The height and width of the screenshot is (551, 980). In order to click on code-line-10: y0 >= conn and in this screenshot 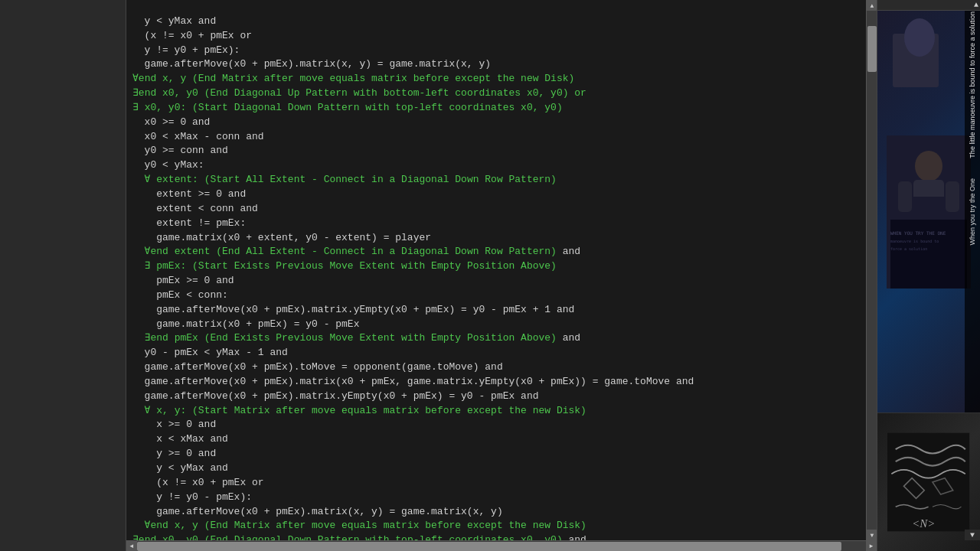, I will do `click(181, 150)`.